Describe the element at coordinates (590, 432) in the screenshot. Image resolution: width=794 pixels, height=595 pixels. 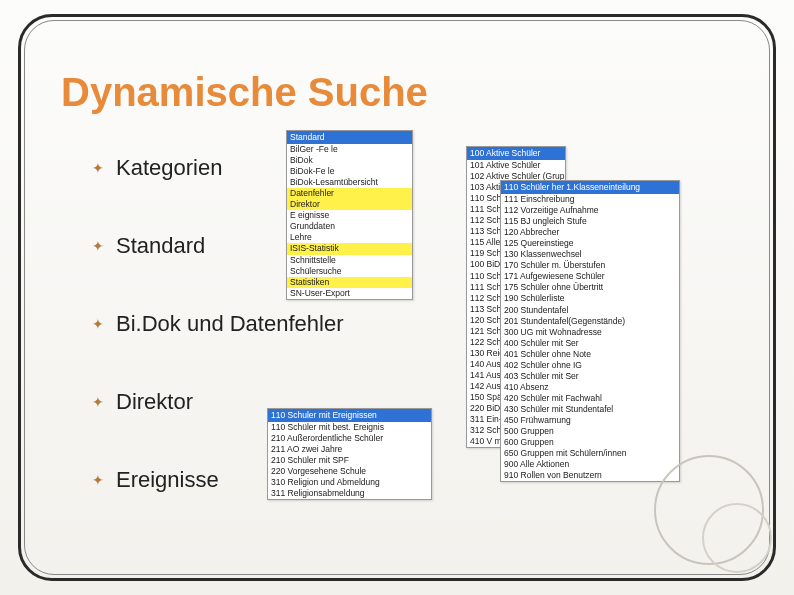
I see `list-item: 500 Gruppen` at that location.